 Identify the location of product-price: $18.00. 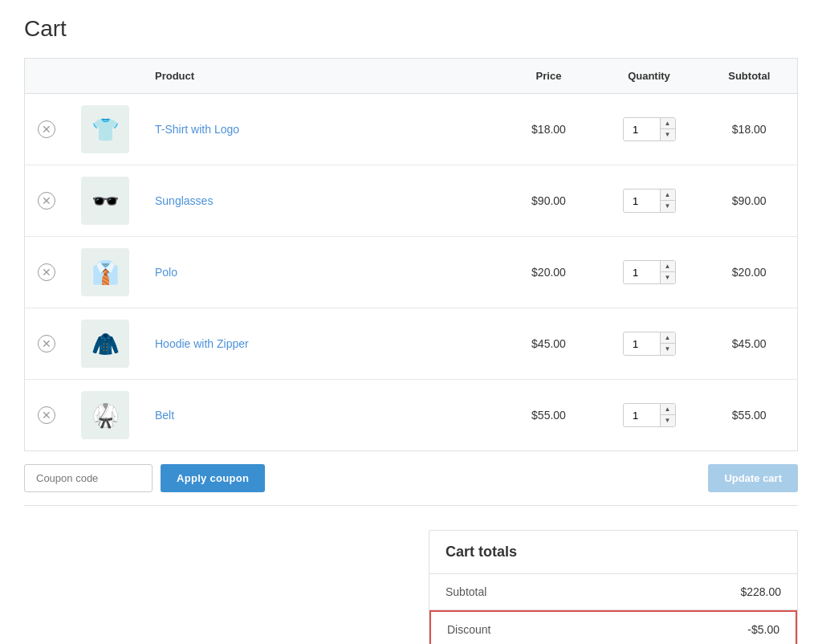
(549, 129).